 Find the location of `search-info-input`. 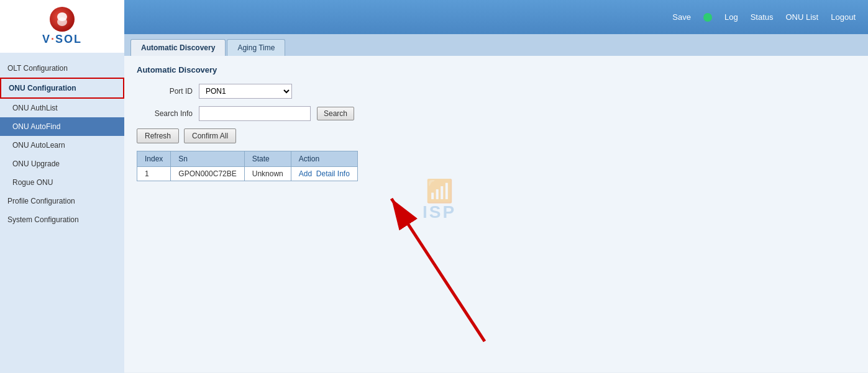

search-info-input is located at coordinates (255, 114).